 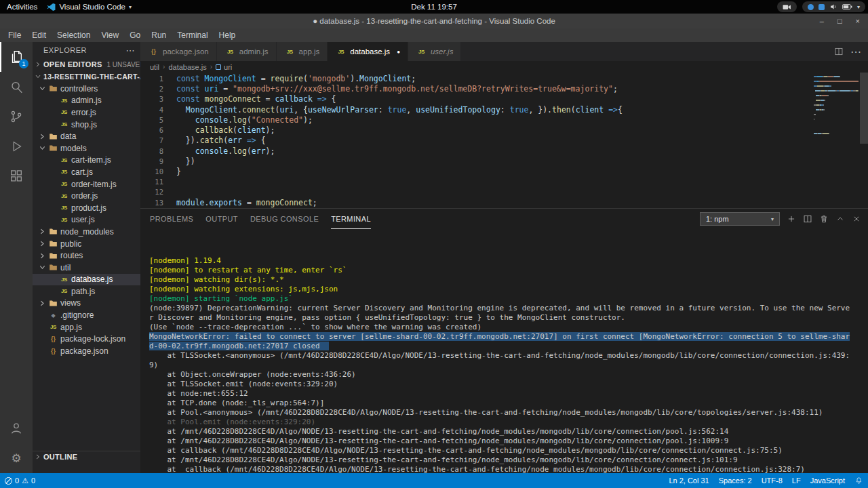 I want to click on search-activity-icon, so click(x=16, y=87).